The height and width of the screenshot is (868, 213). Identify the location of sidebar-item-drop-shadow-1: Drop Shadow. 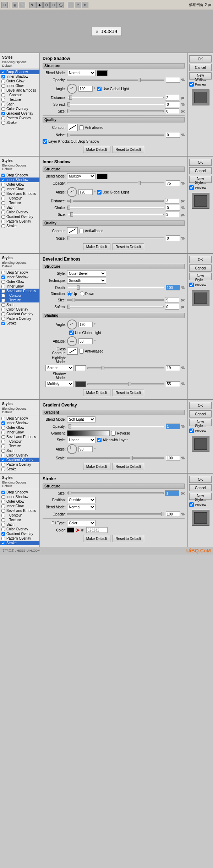
(20, 72).